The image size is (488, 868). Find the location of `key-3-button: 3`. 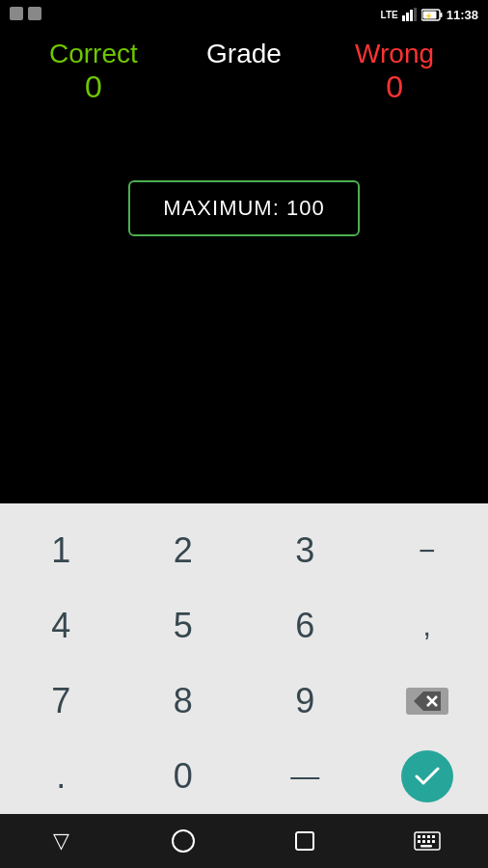

key-3-button: 3 is located at coordinates (305, 551).